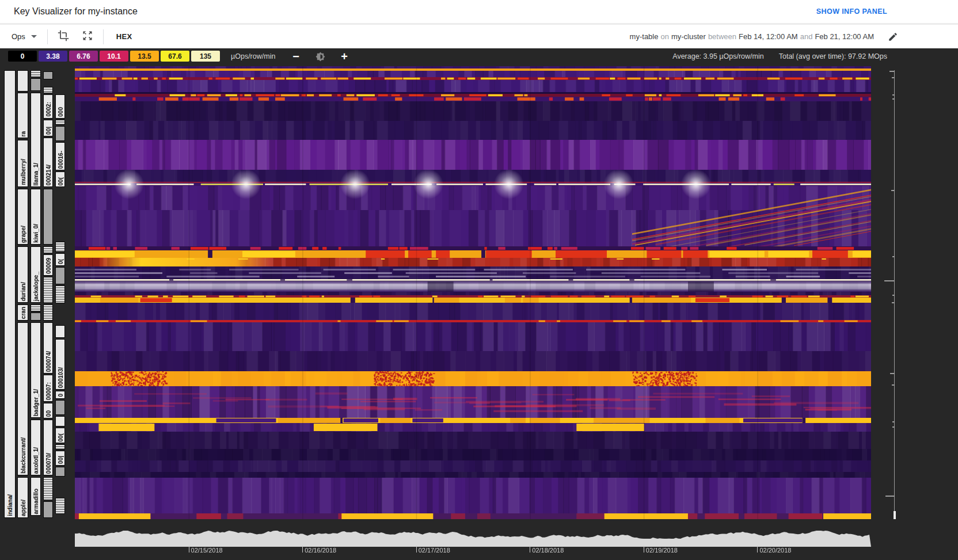 This screenshot has height=560, width=958. I want to click on key-prefix-label: mulberry/, so click(23, 172).